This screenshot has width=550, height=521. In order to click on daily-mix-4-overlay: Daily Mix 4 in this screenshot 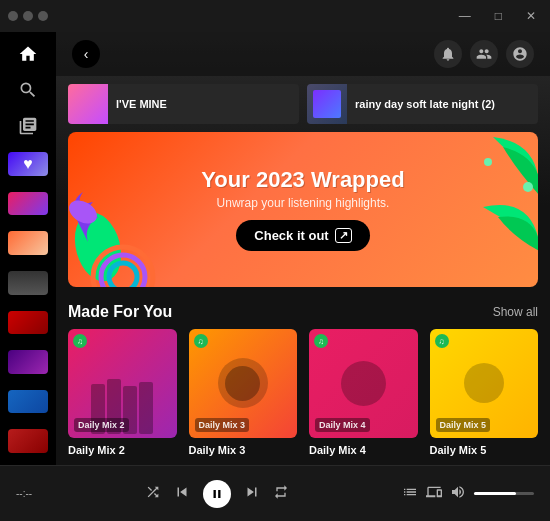, I will do `click(342, 425)`.